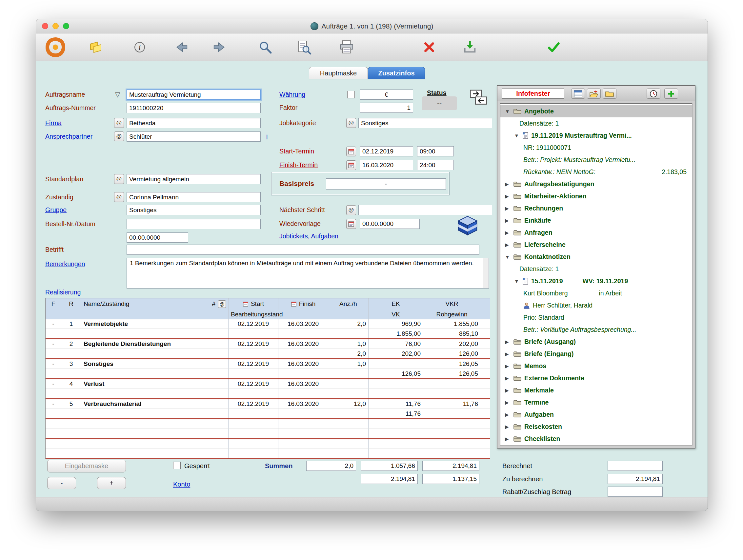 This screenshot has width=743, height=560. I want to click on tree-row: ▶Checklisten, so click(596, 439).